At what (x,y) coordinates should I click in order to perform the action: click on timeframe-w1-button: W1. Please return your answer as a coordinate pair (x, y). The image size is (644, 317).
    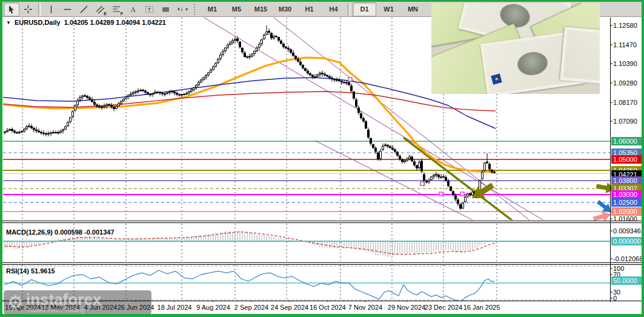
    Looking at the image, I should click on (389, 10).